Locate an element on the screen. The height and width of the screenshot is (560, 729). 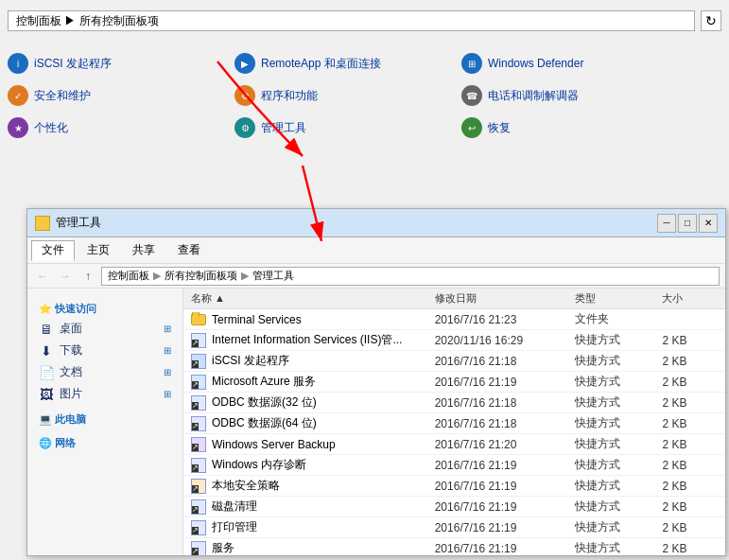
bg-item-recovery-label: 恢复 is located at coordinates (499, 129).